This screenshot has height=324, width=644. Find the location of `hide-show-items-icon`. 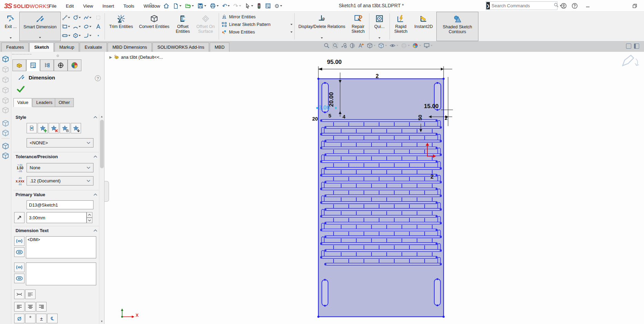

hide-show-items-icon is located at coordinates (394, 46).